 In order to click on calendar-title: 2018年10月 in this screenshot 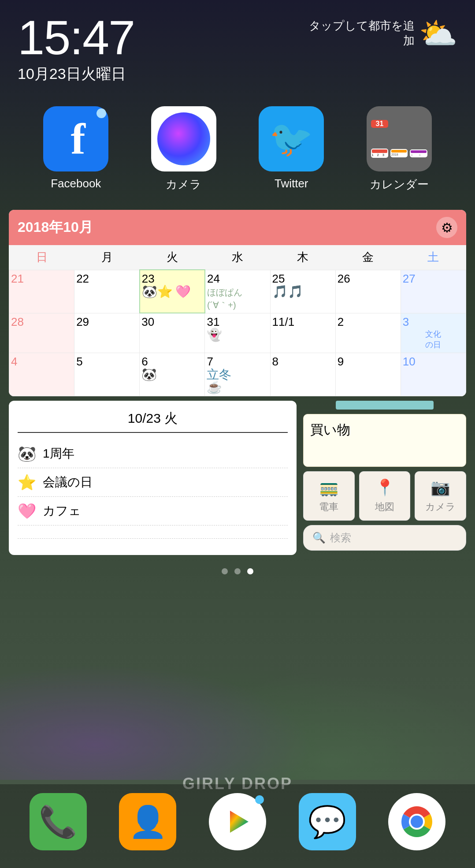, I will do `click(56, 227)`.